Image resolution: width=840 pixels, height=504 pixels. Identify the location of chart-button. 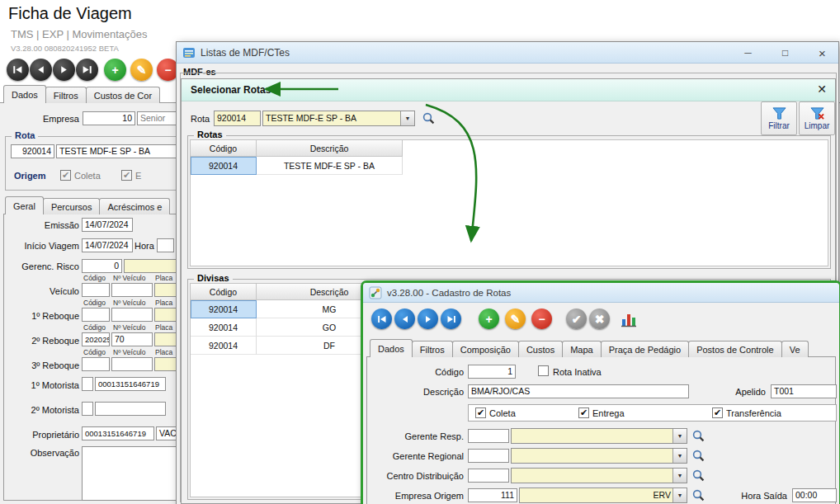
(629, 319).